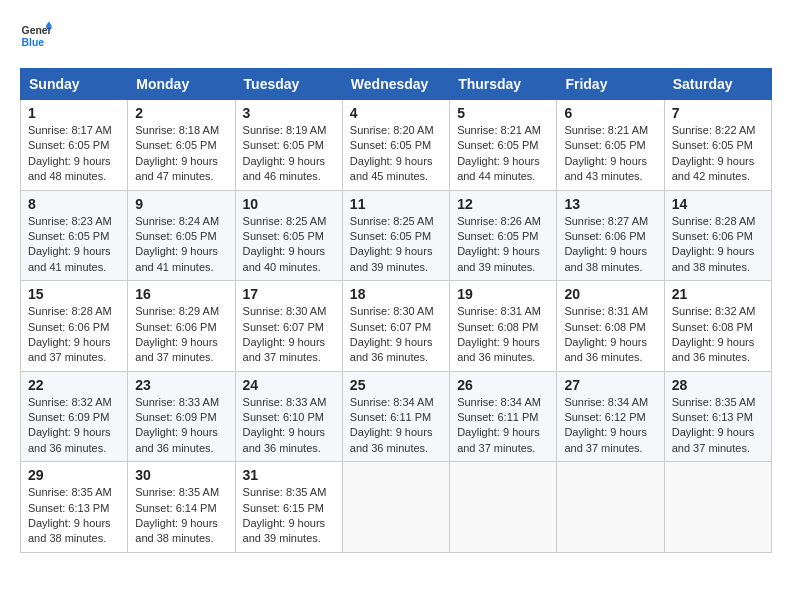  What do you see at coordinates (498, 258) in the screenshot?
I see `daylight-label: Daylight: 9 hours and 39 minutes.` at bounding box center [498, 258].